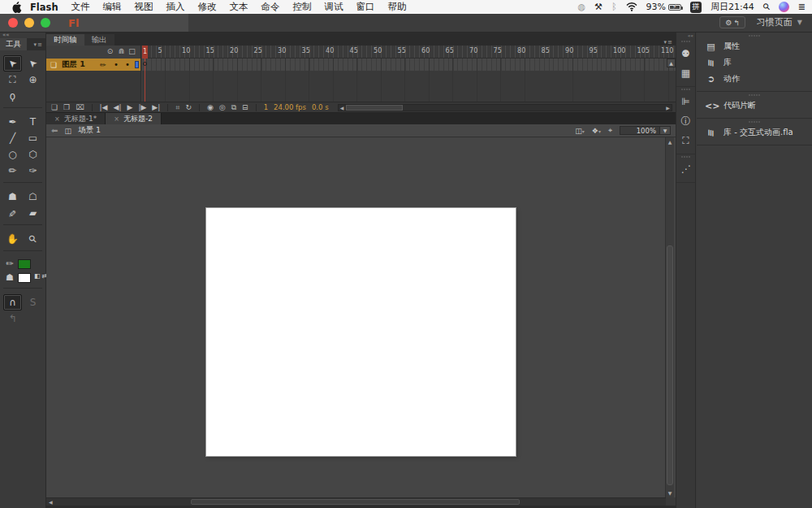  Describe the element at coordinates (13, 44) in the screenshot. I see `tools-panel-tab: 工具` at that location.